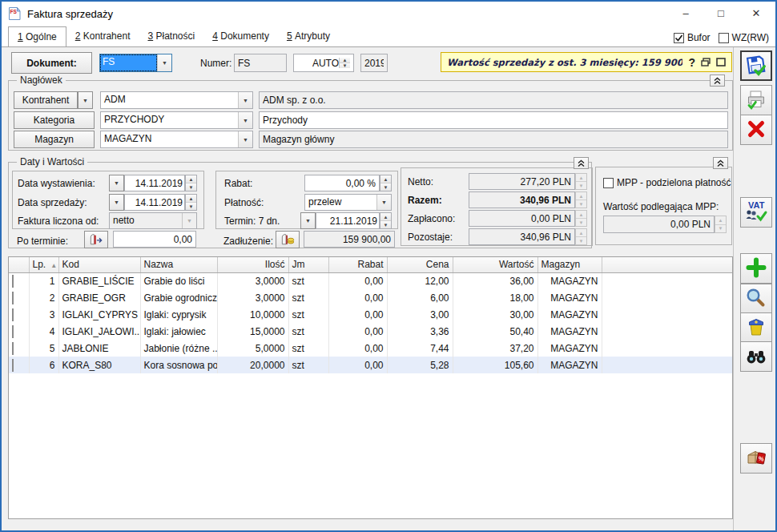  I want to click on zadluzenie-button, so click(288, 240).